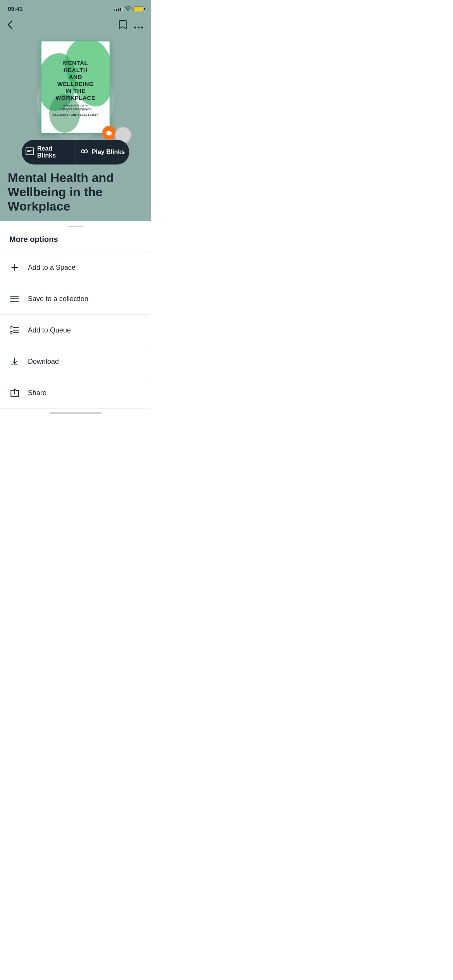  Describe the element at coordinates (76, 326) in the screenshot. I see `bottom-sheet: More options Add to a Space Save to a co…` at that location.